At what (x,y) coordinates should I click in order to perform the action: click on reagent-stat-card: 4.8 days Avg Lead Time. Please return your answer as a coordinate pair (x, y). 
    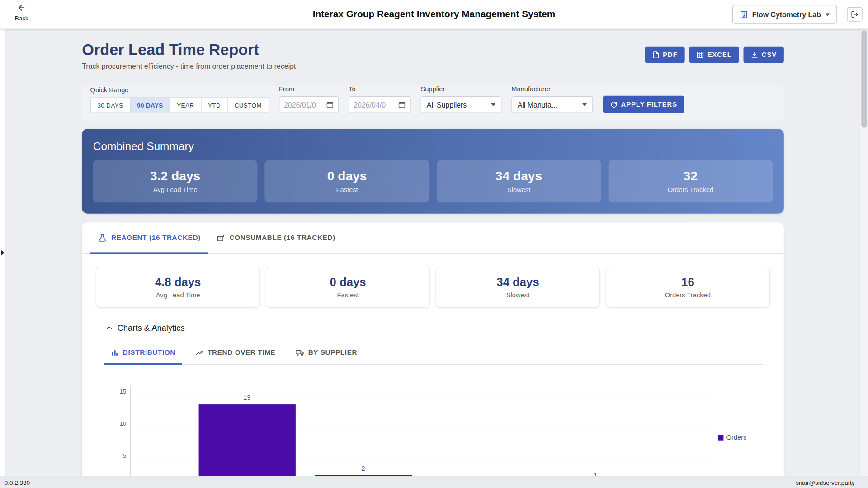
    Looking at the image, I should click on (178, 287).